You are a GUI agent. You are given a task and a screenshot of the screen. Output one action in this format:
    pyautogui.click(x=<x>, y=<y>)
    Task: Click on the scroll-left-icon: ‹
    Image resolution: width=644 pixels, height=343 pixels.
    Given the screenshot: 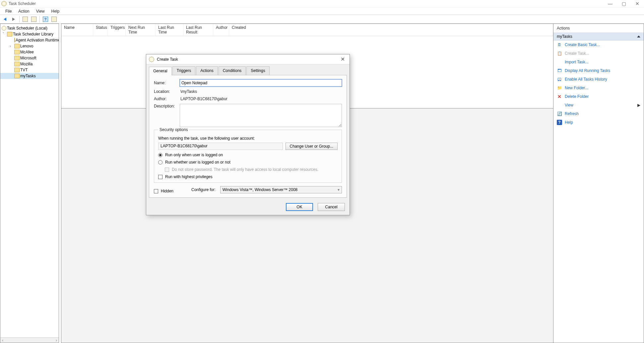 What is the action you would take?
    pyautogui.click(x=3, y=340)
    